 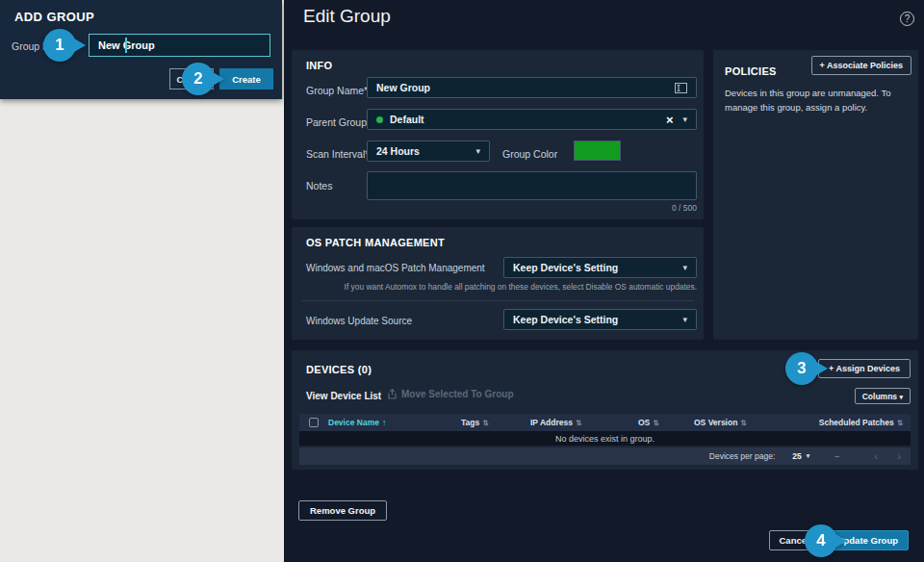 I want to click on group-name-input, so click(x=179, y=45).